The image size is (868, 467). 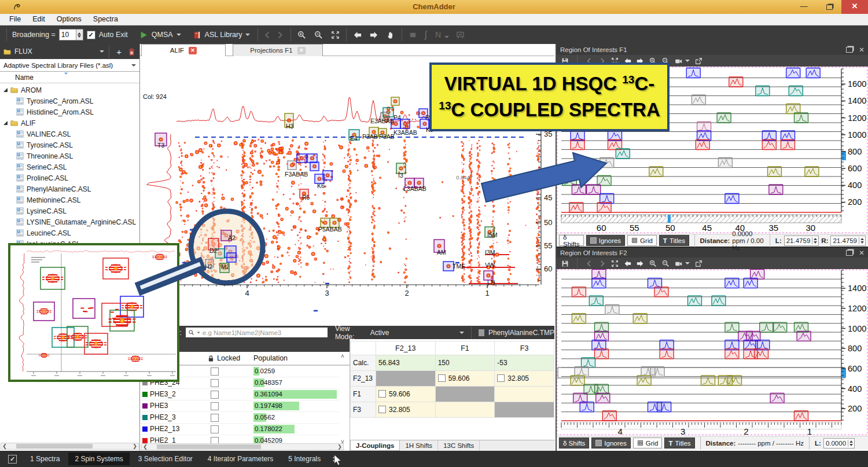 I want to click on menu-item-file: File, so click(x=15, y=20).